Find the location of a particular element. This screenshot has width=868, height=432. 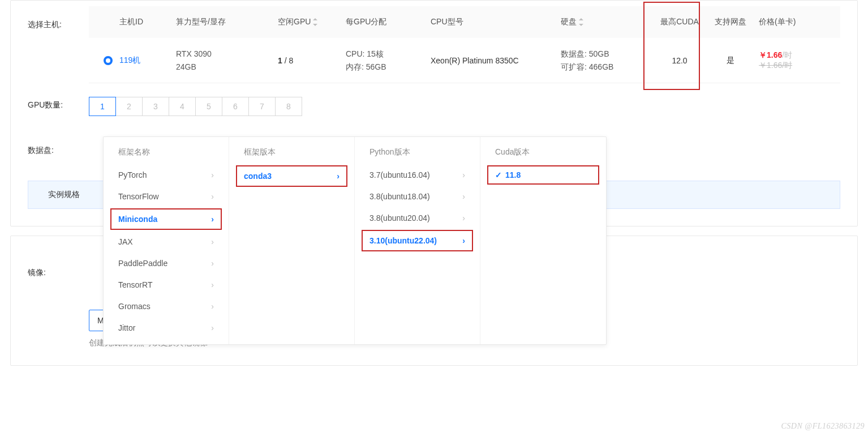

header-compute: 算力型号/显存 is located at coordinates (227, 22).